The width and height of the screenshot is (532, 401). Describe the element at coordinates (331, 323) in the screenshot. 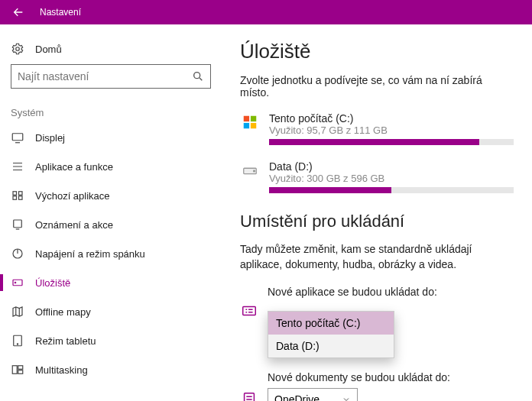

I see `dropdown-option: Tento počítač (C:)` at that location.